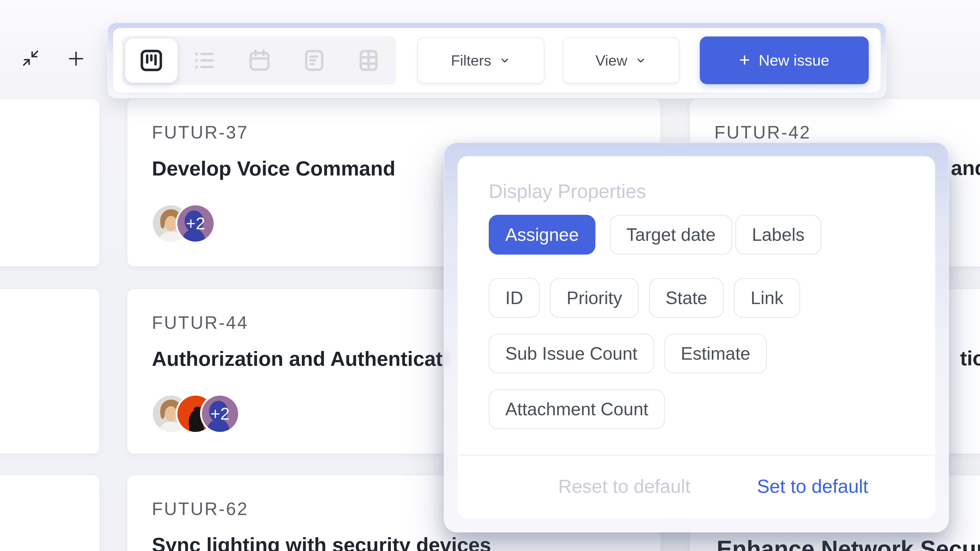 The height and width of the screenshot is (551, 980). What do you see at coordinates (368, 60) in the screenshot?
I see `table-icon` at bounding box center [368, 60].